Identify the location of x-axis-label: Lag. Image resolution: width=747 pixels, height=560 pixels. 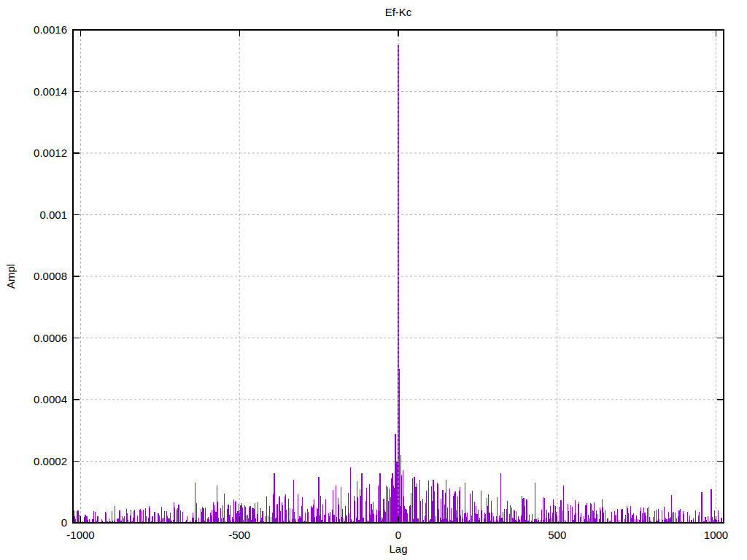
(398, 548).